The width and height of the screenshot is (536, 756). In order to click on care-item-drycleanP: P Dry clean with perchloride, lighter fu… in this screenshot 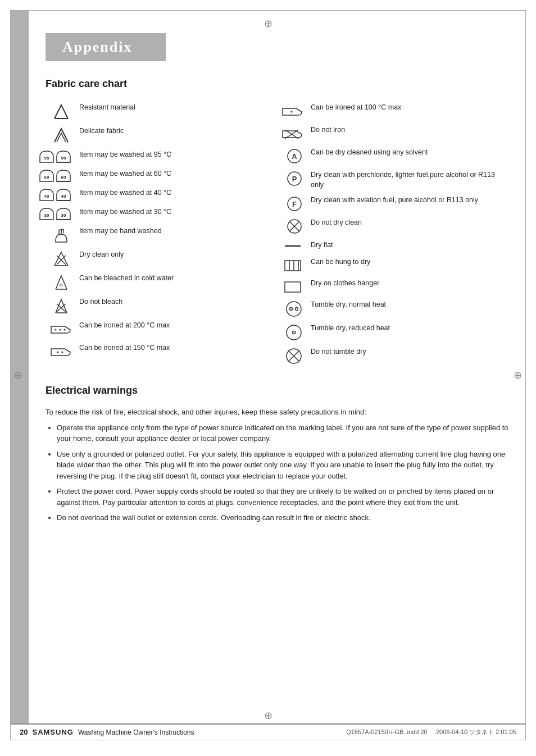, I will do `click(393, 180)`.